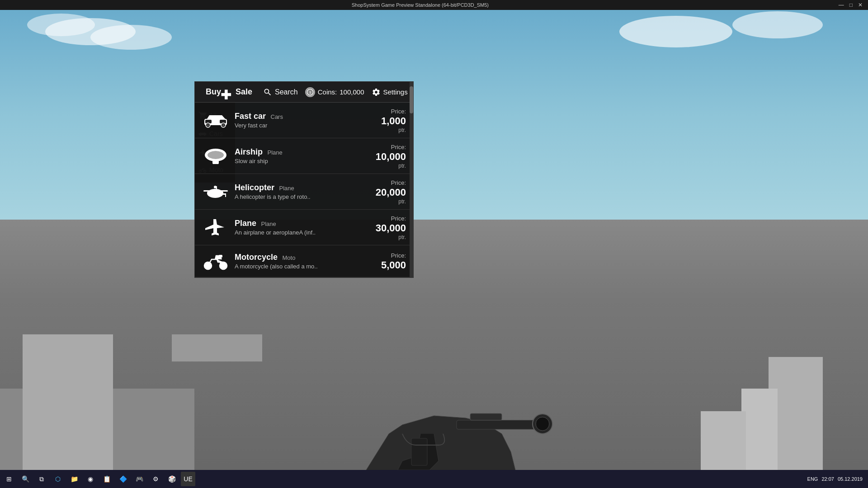  What do you see at coordinates (851, 5) in the screenshot?
I see `maximize-button: □` at bounding box center [851, 5].